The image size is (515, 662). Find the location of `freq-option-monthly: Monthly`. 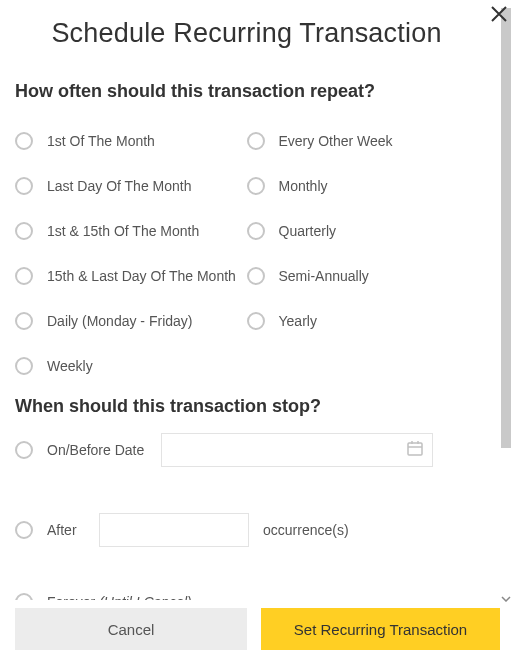

freq-option-monthly: Monthly is located at coordinates (363, 186).